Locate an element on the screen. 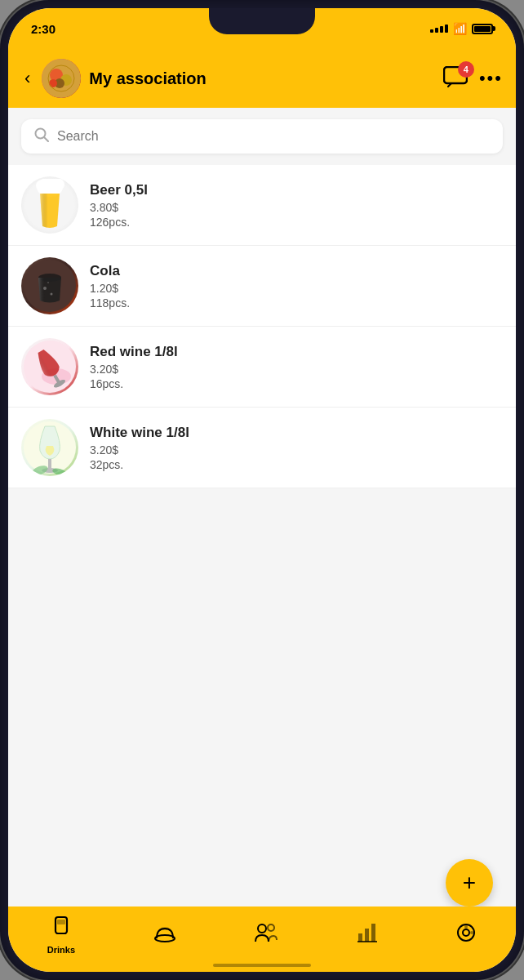  search-container is located at coordinates (262, 136).